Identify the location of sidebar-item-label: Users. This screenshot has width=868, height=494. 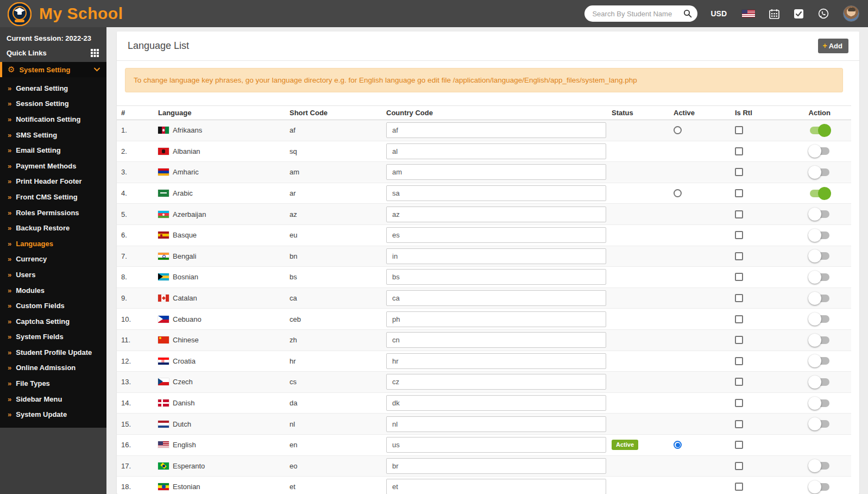
(26, 275).